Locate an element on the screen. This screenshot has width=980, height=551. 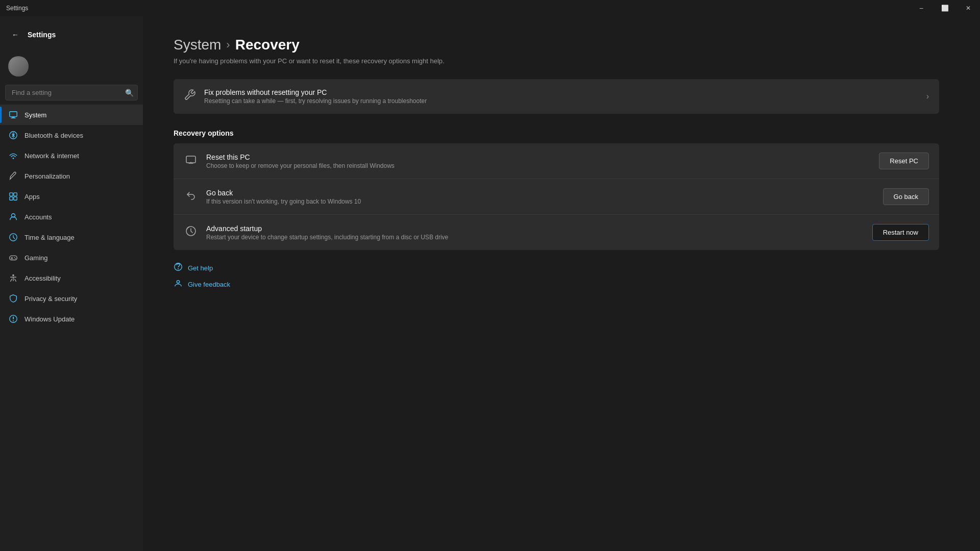
restart-arrow-annotation is located at coordinates (868, 249).